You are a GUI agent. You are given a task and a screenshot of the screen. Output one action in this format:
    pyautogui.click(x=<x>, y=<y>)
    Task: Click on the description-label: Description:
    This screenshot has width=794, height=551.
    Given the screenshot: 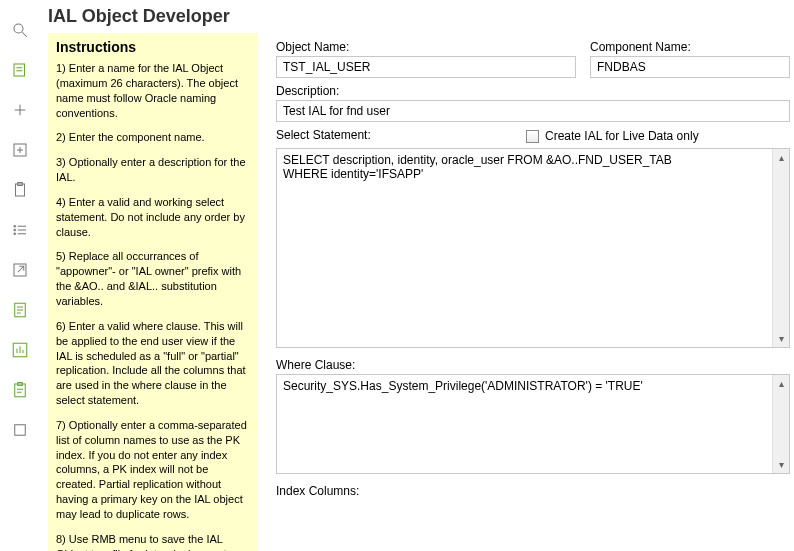 What is the action you would take?
    pyautogui.click(x=533, y=91)
    